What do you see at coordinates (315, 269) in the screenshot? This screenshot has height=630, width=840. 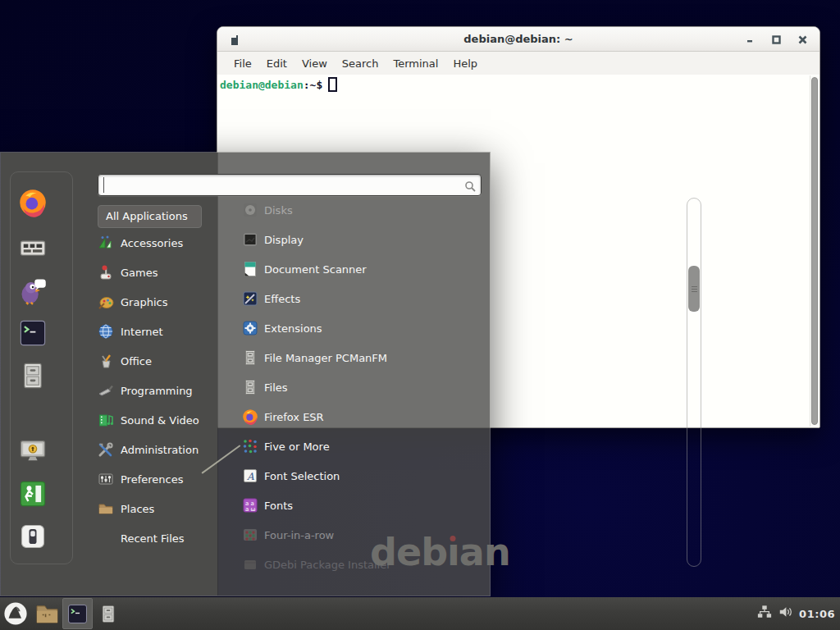 I see `app-label: Document Scanner` at bounding box center [315, 269].